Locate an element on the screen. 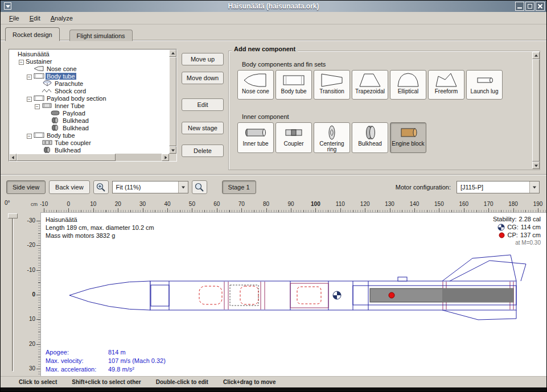 The image size is (547, 392). flight-stat-value: 49.8 m/s² is located at coordinates (121, 370).